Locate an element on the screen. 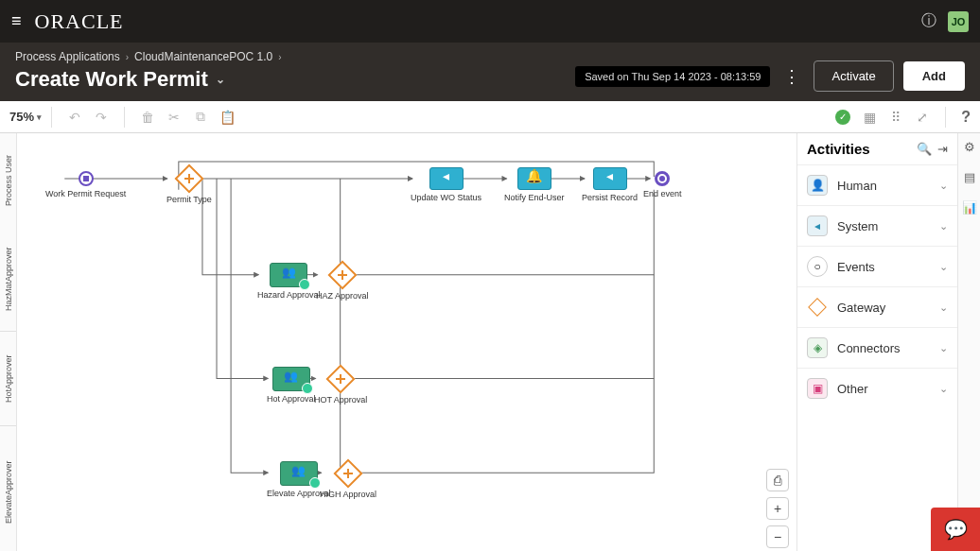 This screenshot has height=551, width=980. swimlane-labels: Process User HazMatApprover HotApprover … is located at coordinates (9, 342).